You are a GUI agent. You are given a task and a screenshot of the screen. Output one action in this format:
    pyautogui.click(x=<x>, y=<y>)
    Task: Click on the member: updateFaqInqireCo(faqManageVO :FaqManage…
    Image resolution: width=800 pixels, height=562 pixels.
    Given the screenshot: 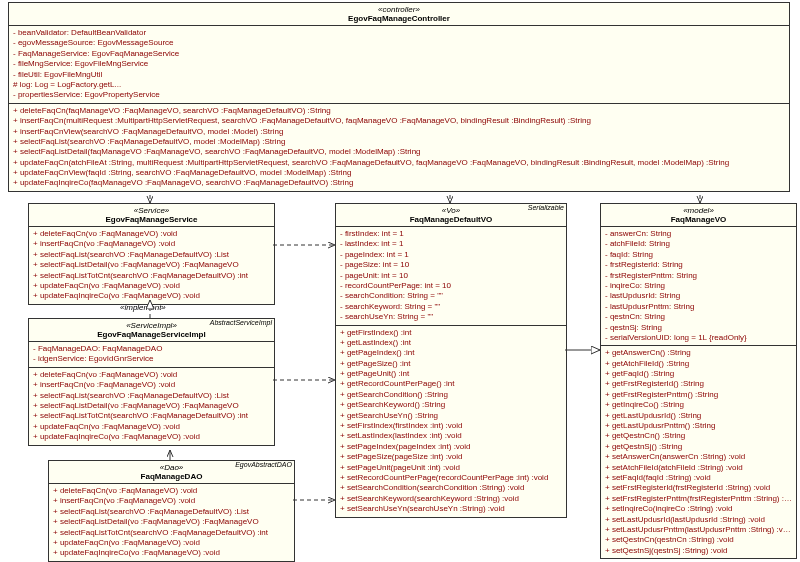 What is the action you would take?
    pyautogui.click(x=399, y=183)
    